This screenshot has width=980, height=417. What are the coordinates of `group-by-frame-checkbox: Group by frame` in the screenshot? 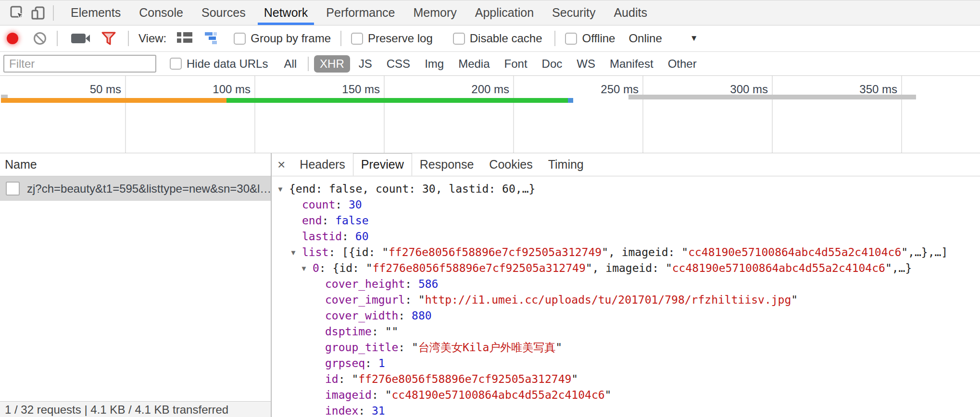 It's located at (282, 38).